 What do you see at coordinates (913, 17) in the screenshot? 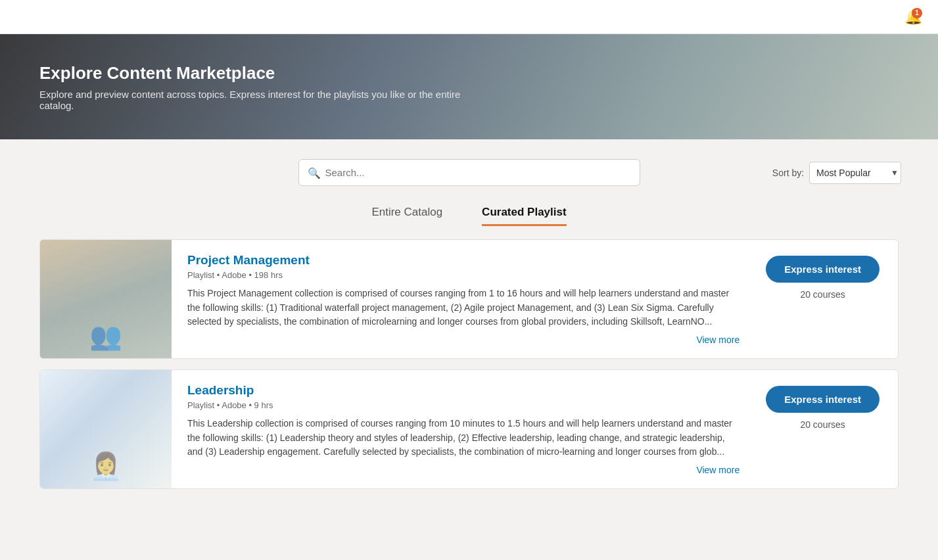
I see `notification-button: 🔔 1` at bounding box center [913, 17].